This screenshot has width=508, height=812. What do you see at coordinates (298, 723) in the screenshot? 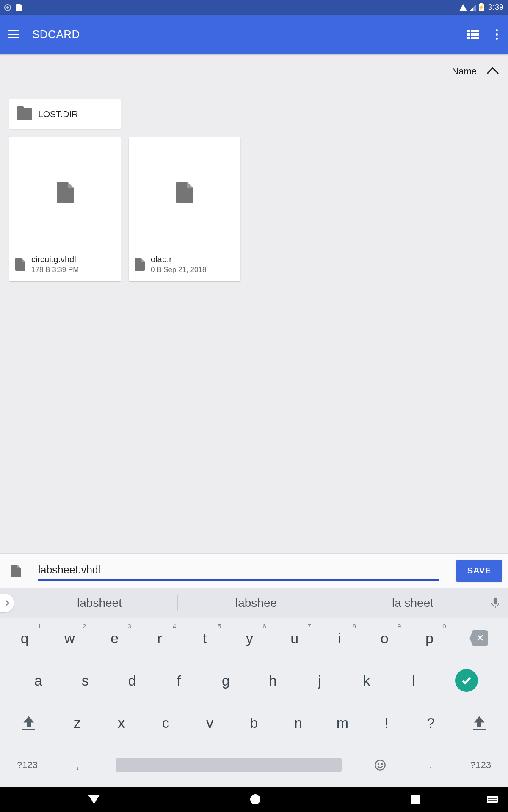
I see `key-n: n` at bounding box center [298, 723].